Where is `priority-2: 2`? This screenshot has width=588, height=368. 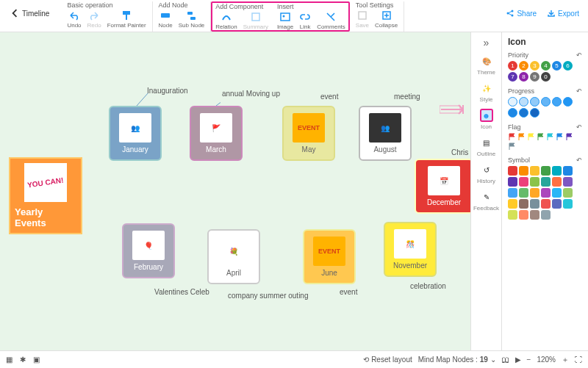
priority-2: 2 is located at coordinates (523, 66).